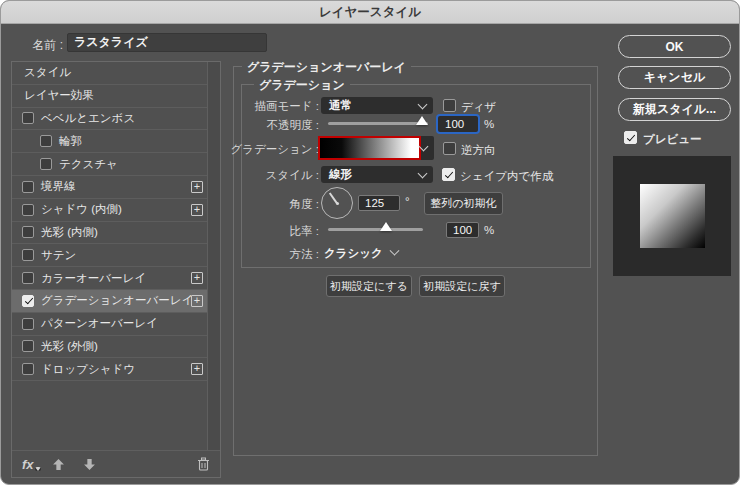  I want to click on fx-menu-icon: fx, so click(28, 464).